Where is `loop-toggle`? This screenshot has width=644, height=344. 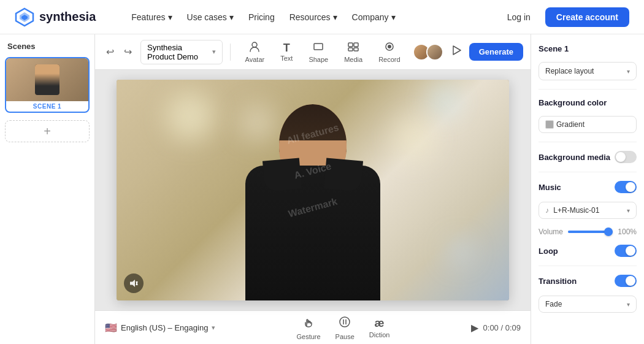 loop-toggle is located at coordinates (626, 251).